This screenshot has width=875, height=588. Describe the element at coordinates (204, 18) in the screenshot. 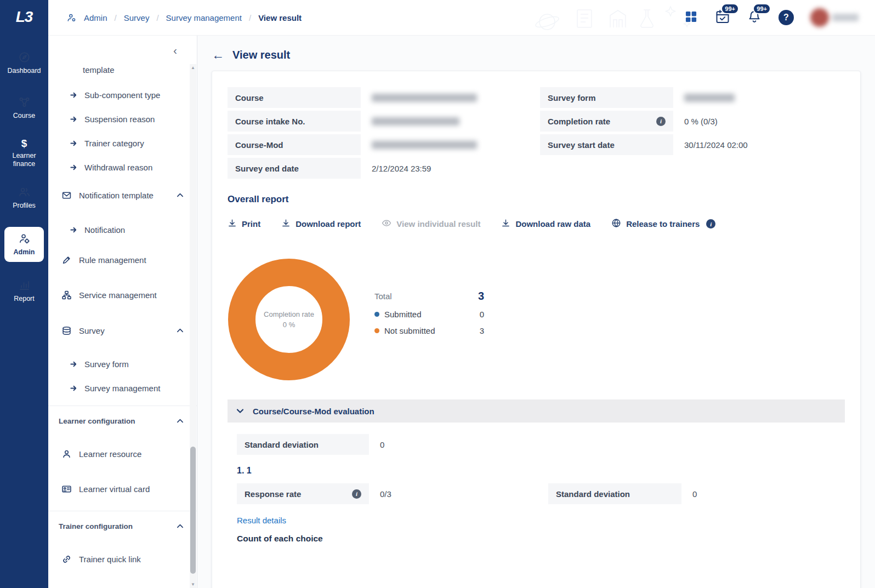

I see `breadcrumb-survey-management: Survey management` at that location.